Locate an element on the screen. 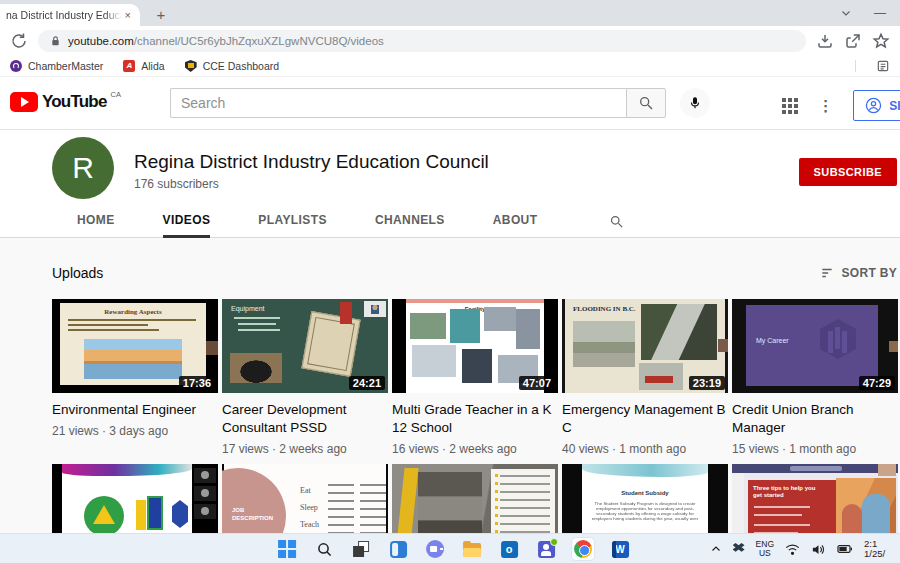 This screenshot has width=900, height=563. youtube-play-icon is located at coordinates (24, 102).